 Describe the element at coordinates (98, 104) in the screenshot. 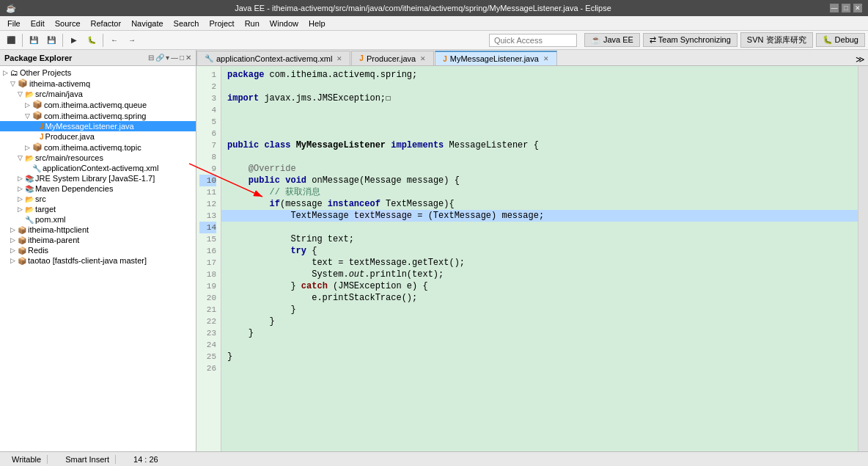

I see `tree-pkg-queue: ▷ 📦 com.itheima.activemq.queue` at that location.